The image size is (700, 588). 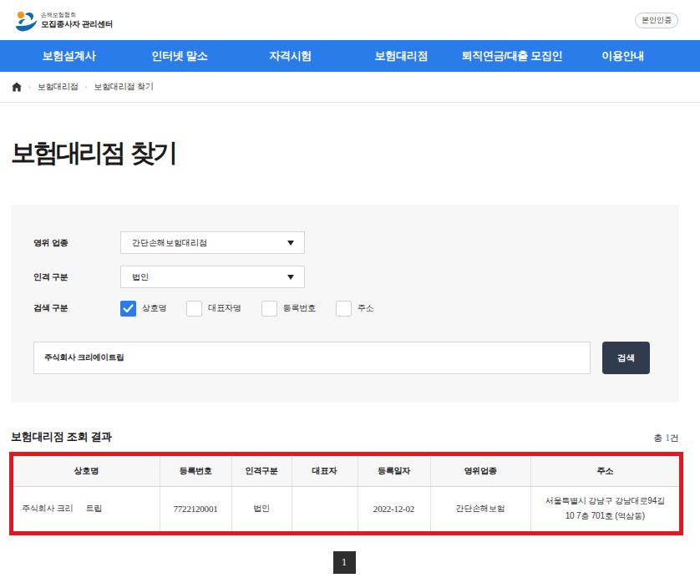 What do you see at coordinates (17, 87) in the screenshot?
I see `home-icon` at bounding box center [17, 87].